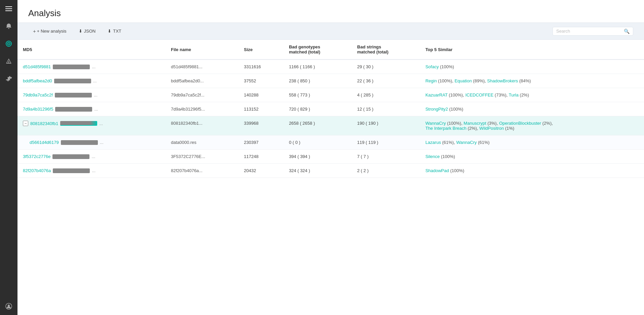 The width and height of the screenshot is (644, 315). What do you see at coordinates (9, 79) in the screenshot?
I see `settings-icon` at bounding box center [9, 79].